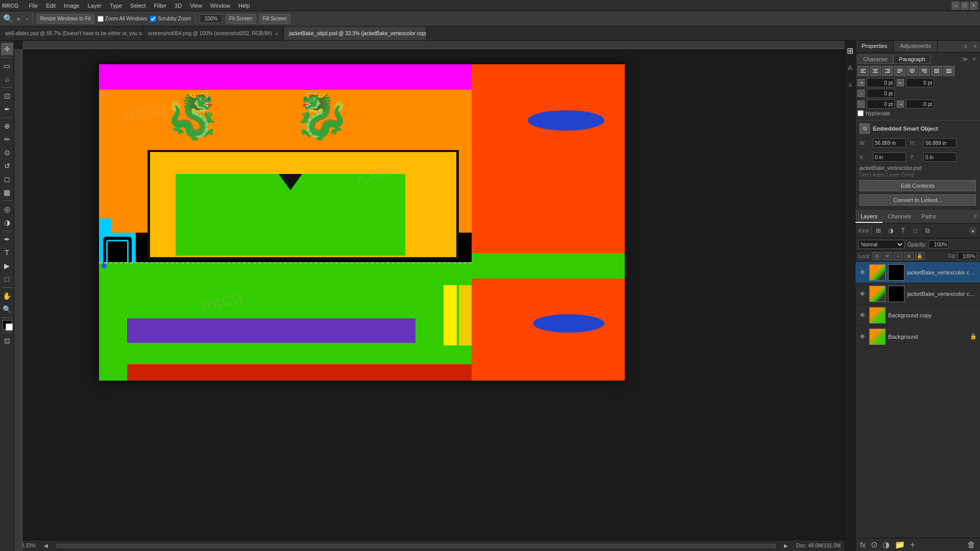 The width and height of the screenshot is (980, 551). What do you see at coordinates (7, 279) in the screenshot?
I see `shape-tool: □` at bounding box center [7, 279].